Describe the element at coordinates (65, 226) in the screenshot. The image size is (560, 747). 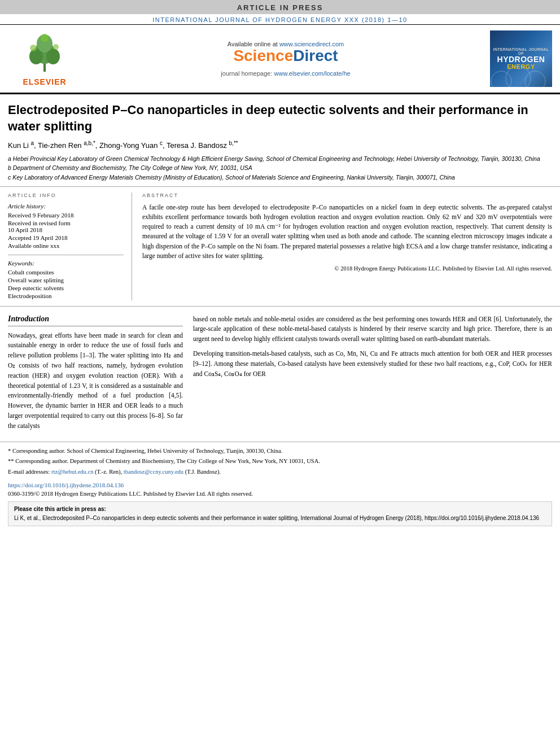
I see `received-2: Received in revised form10 April 2018` at that location.